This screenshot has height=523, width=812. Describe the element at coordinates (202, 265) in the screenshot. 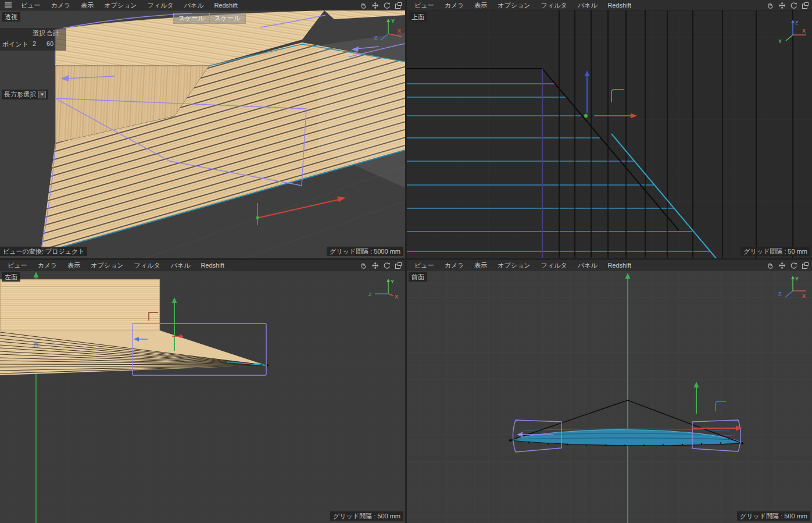

I see `left-menubar: ビュー カメラ 表示 オプション フィルタ パネル Redshift` at that location.